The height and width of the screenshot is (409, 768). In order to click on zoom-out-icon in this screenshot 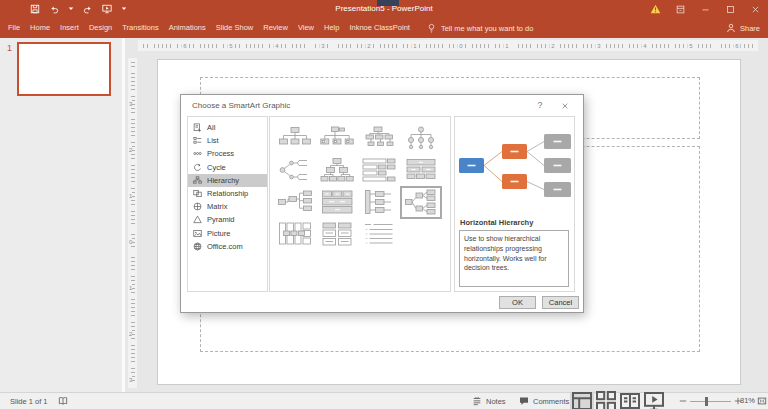, I will do `click(683, 401)`.